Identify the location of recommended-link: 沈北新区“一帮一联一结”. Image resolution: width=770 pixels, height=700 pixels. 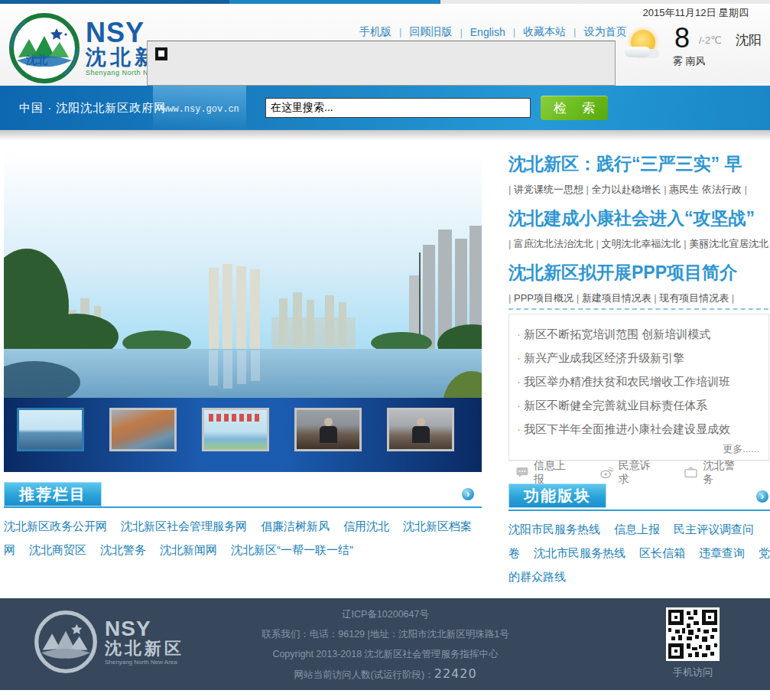
(292, 549).